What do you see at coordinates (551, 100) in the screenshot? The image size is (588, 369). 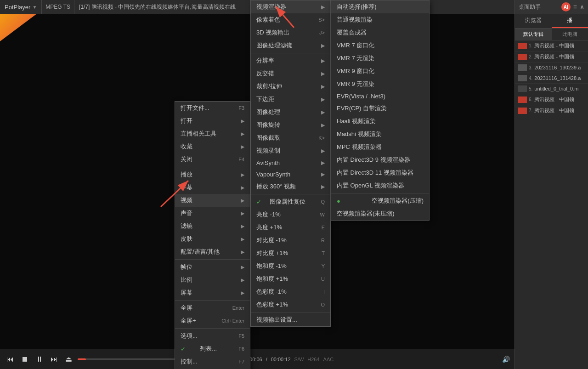 I see `list-item: 6. 腾讯视频 - 中国领` at bounding box center [551, 100].